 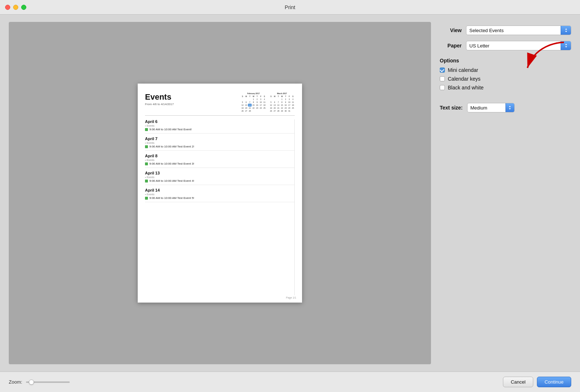 What do you see at coordinates (451, 46) in the screenshot?
I see `paper-label: Paper` at bounding box center [451, 46].